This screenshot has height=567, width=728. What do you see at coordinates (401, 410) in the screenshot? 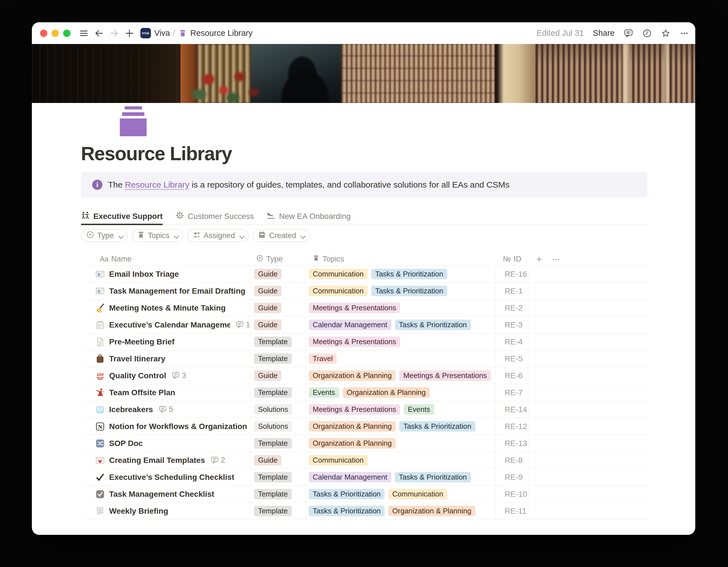
I see `topics-cell: Meetings & PresentationsEvents` at bounding box center [401, 410].